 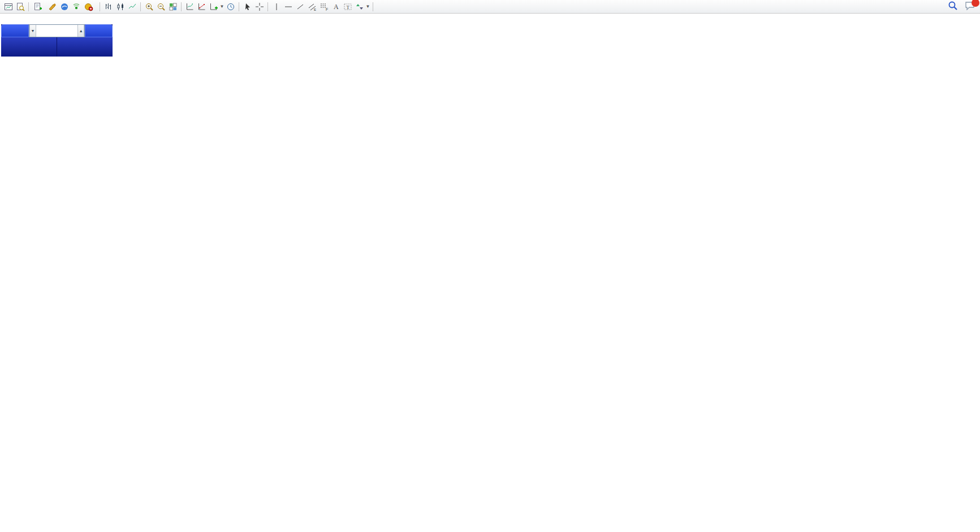 What do you see at coordinates (360, 7) in the screenshot?
I see `arrows-icon` at bounding box center [360, 7].